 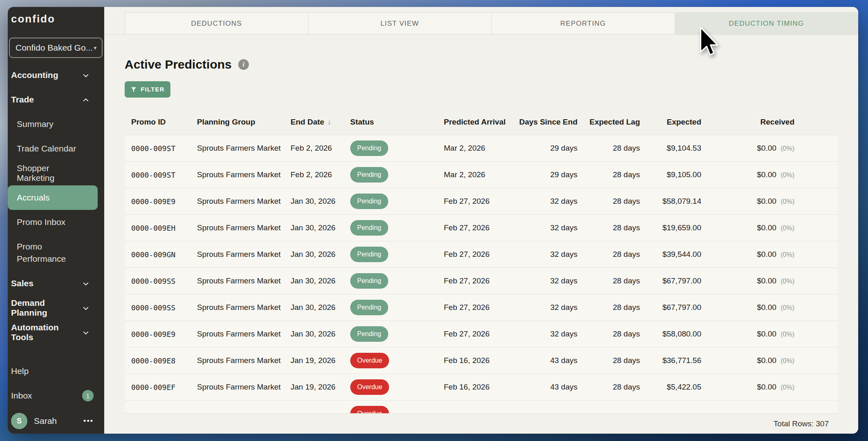 I want to click on sidebar-item-label: Accruals, so click(x=34, y=198).